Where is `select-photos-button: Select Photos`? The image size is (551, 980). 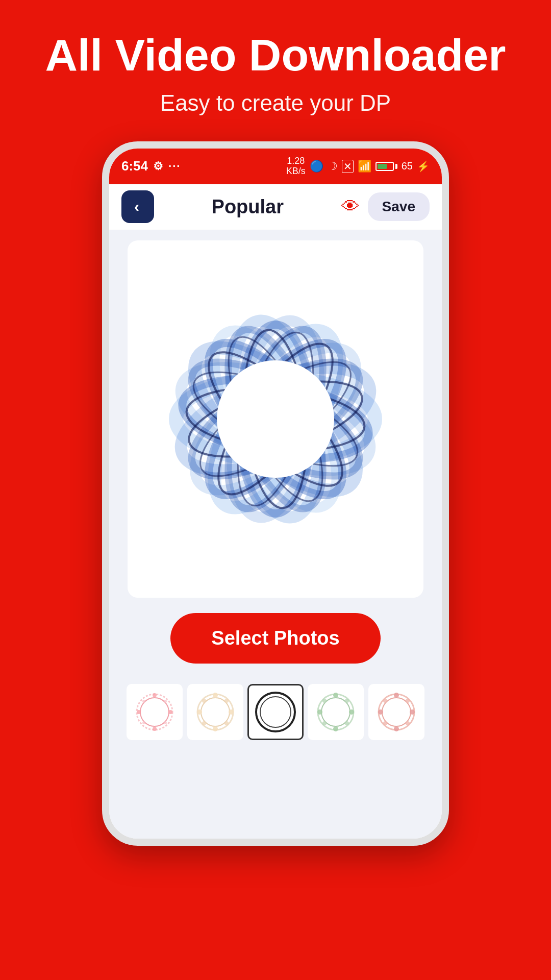
select-photos-button: Select Photos is located at coordinates (276, 638).